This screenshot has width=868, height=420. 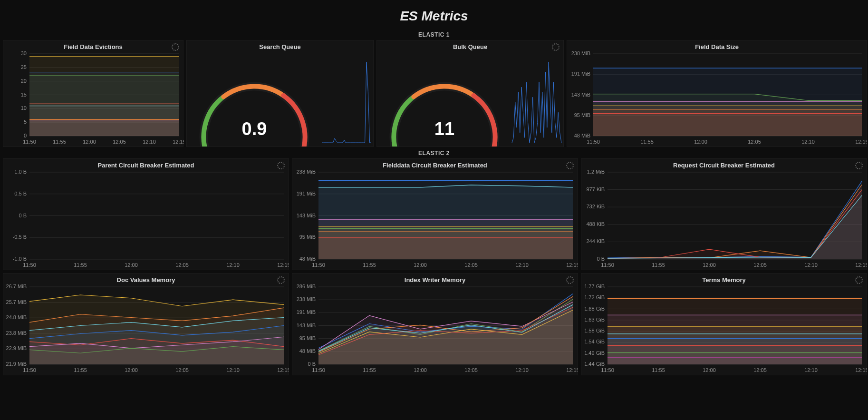 What do you see at coordinates (594, 297) in the screenshot?
I see `svg-text: 1.72 GiB` at bounding box center [594, 297].